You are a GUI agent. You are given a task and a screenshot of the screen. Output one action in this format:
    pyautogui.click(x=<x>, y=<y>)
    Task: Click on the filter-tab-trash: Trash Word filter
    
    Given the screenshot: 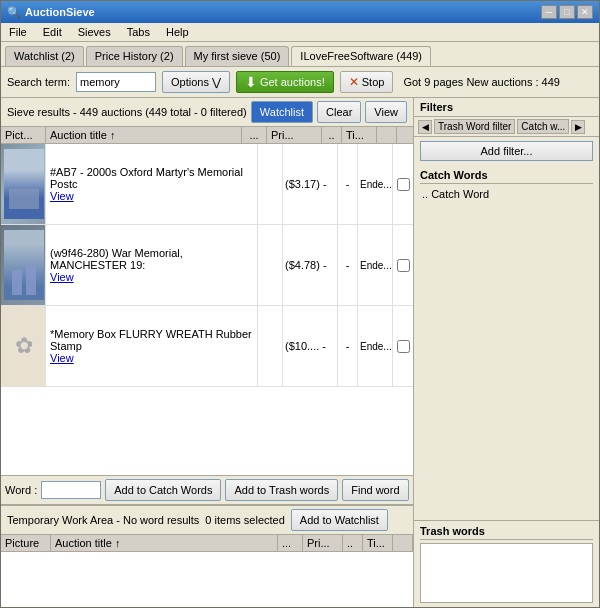 What is the action you would take?
    pyautogui.click(x=474, y=126)
    